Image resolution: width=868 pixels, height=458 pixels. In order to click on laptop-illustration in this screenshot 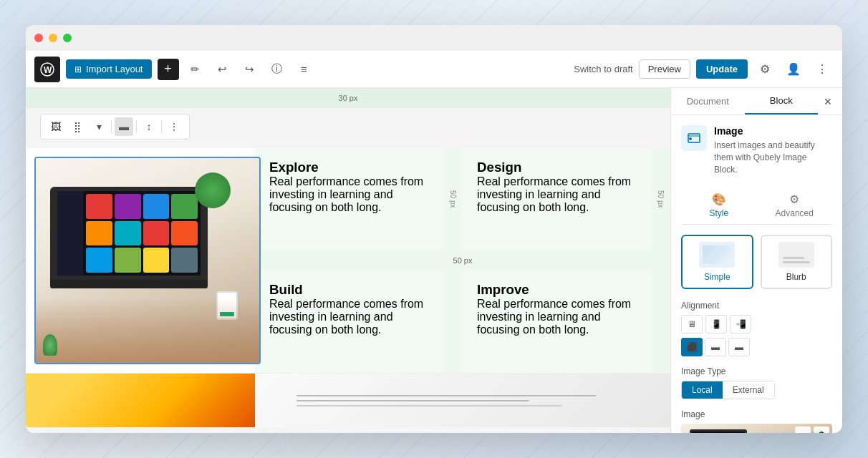, I will do `click(148, 260)`.